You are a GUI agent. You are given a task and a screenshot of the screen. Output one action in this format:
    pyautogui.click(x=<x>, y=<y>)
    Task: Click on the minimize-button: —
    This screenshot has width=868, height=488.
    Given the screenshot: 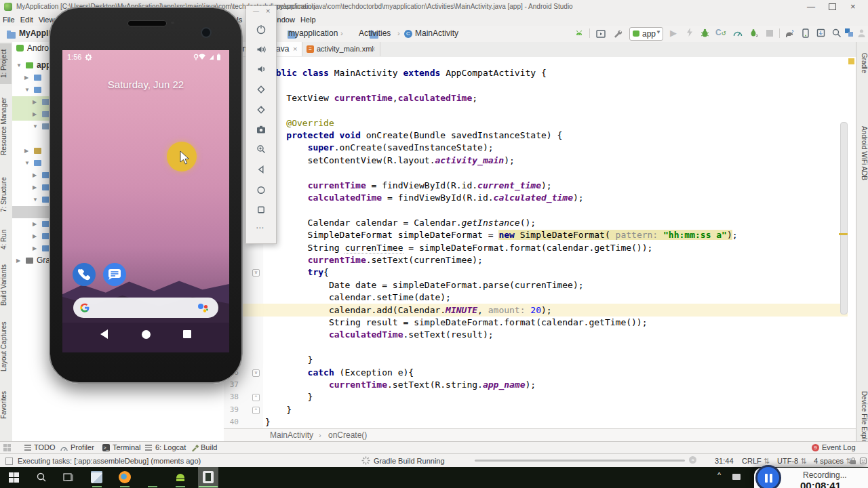 What is the action you would take?
    pyautogui.click(x=811, y=7)
    